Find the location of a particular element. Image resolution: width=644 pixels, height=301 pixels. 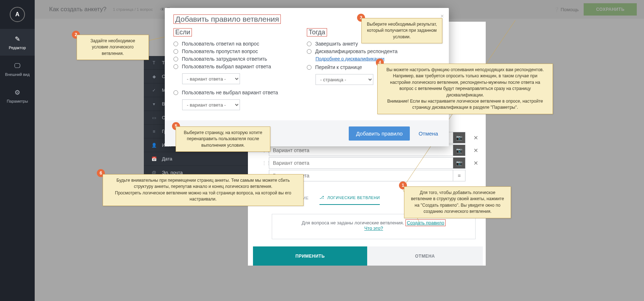

list-icon: ≡ is located at coordinates (459, 176).